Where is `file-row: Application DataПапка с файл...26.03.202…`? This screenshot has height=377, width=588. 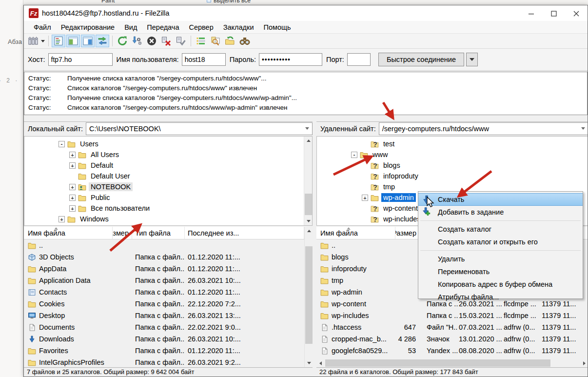 file-row: Application DataПапка с файл...26.03.202… is located at coordinates (164, 280).